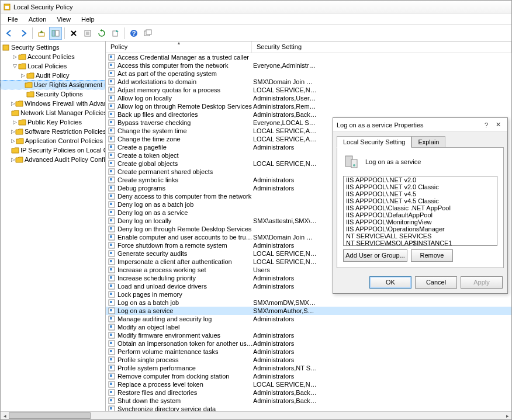 The width and height of the screenshot is (512, 420). Describe the element at coordinates (41, 33) in the screenshot. I see `up-button` at that location.